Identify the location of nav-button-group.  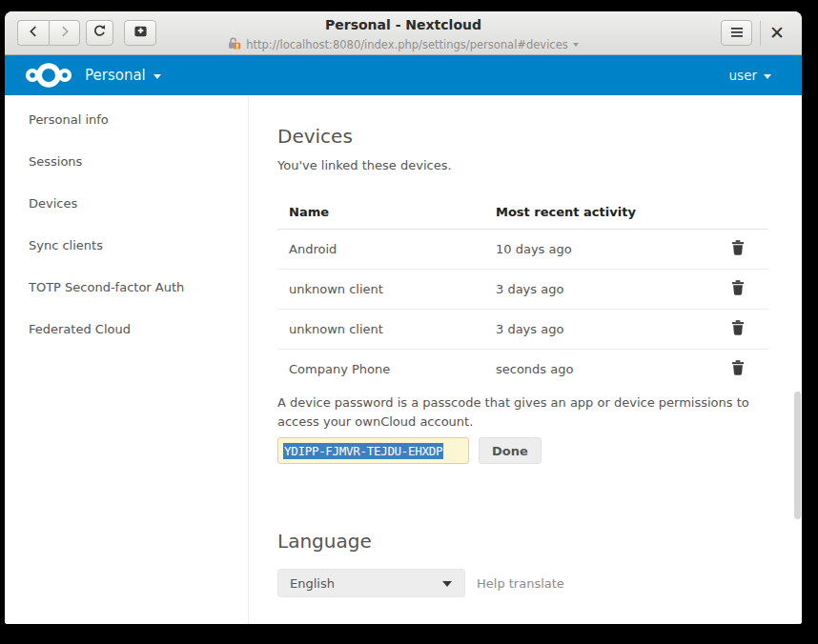
(49, 32).